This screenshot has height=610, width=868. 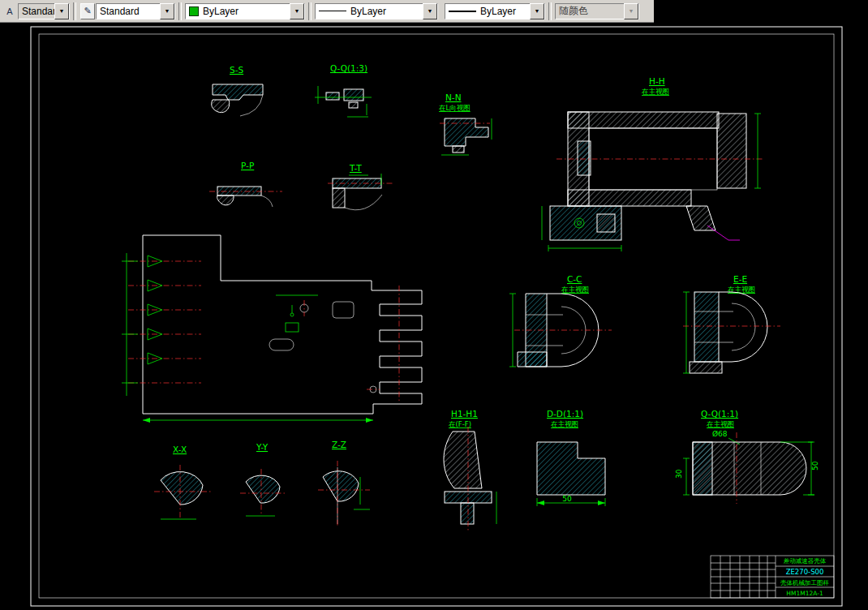 I want to click on lineweight-dropdown-arrow-icon: ▼, so click(x=537, y=11).